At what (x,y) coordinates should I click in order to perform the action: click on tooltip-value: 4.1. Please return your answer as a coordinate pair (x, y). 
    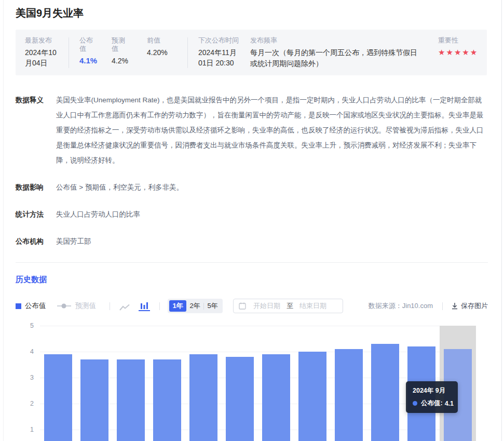
    Looking at the image, I should click on (449, 404).